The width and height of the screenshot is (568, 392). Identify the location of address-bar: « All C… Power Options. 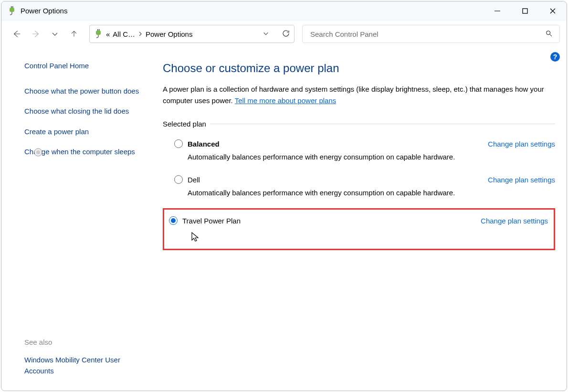
(192, 34).